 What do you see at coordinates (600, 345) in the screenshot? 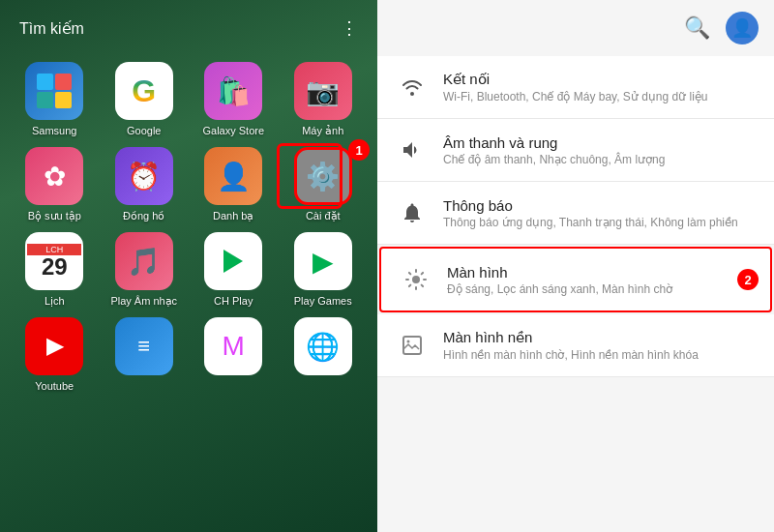
I see `settings-text-man-hinh-nen: Màn hình nền Hình nền màn hình chờ, Hình…` at bounding box center [600, 345].